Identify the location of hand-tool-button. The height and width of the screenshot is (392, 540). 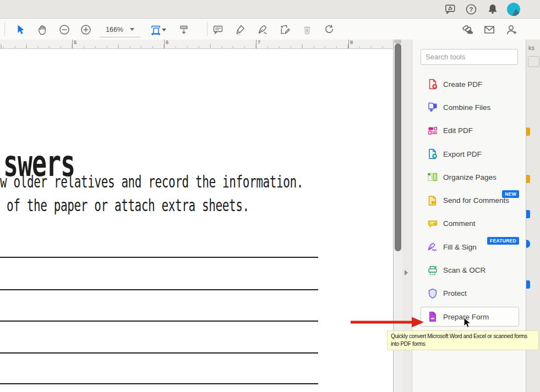
(42, 30).